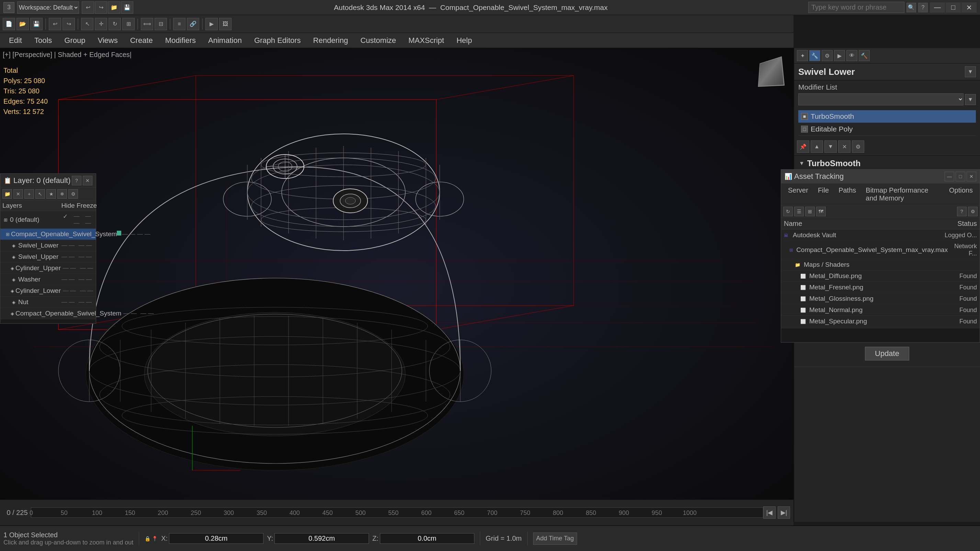 The image size is (980, 551). What do you see at coordinates (784, 513) in the screenshot?
I see `timeline-end-btn: ▶|` at bounding box center [784, 513].